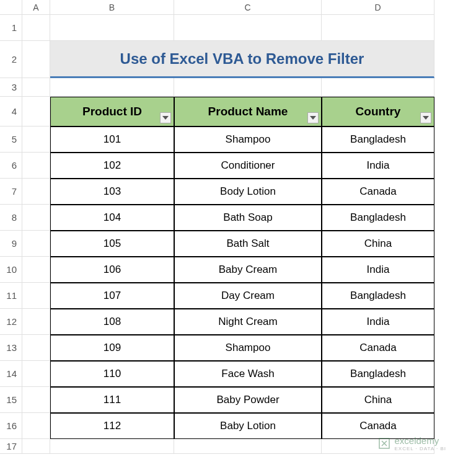  Describe the element at coordinates (11, 166) in the screenshot. I see `row-header-6: 6` at that location.